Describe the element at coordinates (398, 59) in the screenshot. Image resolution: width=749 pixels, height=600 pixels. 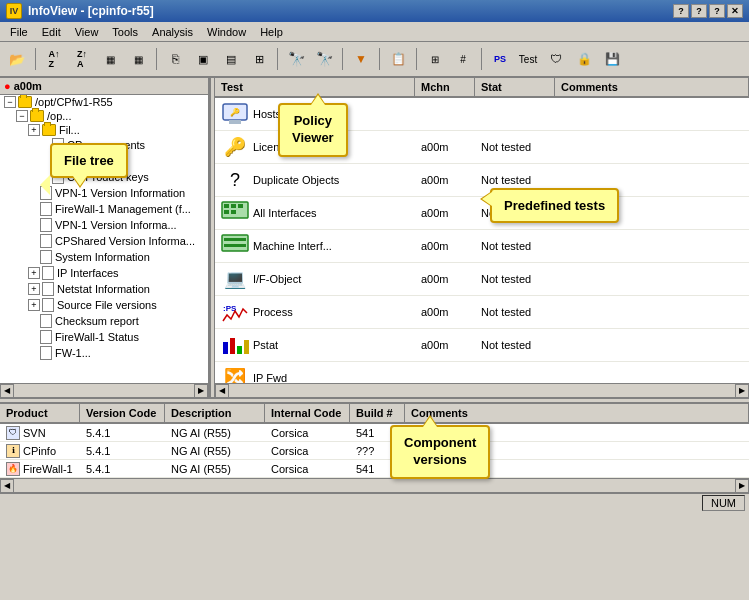
I see `export-button: 📋` at that location.